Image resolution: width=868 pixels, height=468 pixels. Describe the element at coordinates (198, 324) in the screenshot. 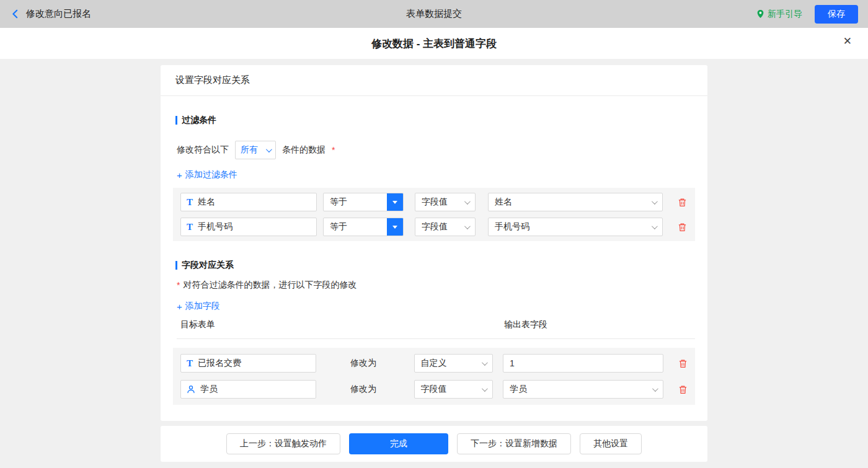

I see `target-form-header: 目标表单` at that location.